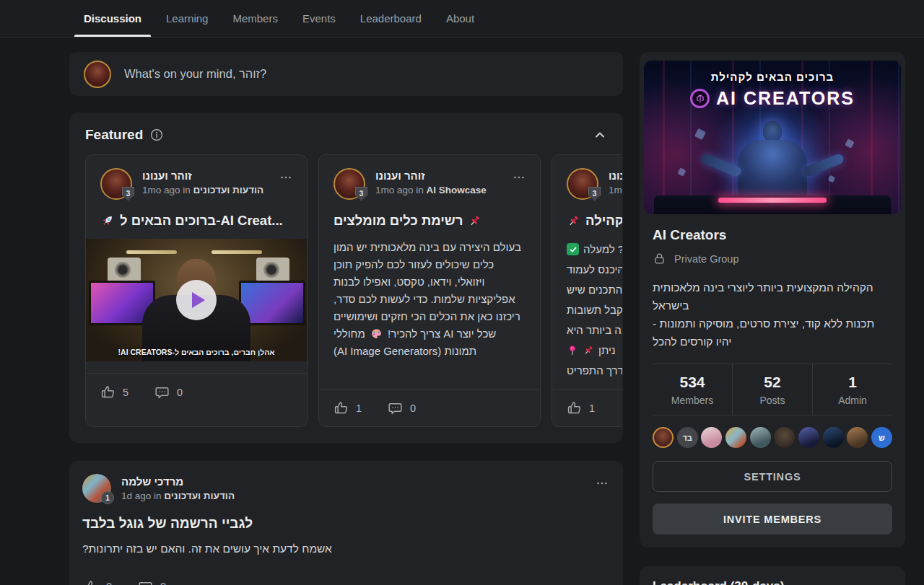 The image size is (924, 585). Describe the element at coordinates (587, 291) in the screenshot. I see `featured-post-card: 3 זוהר וענונו 1mo קהילה` at that location.